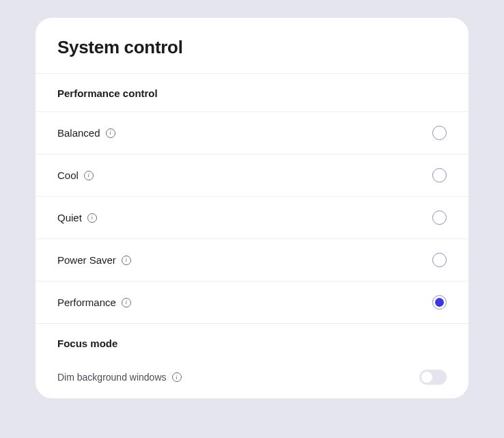  Describe the element at coordinates (252, 48) in the screenshot. I see `panel-title: System control` at that location.